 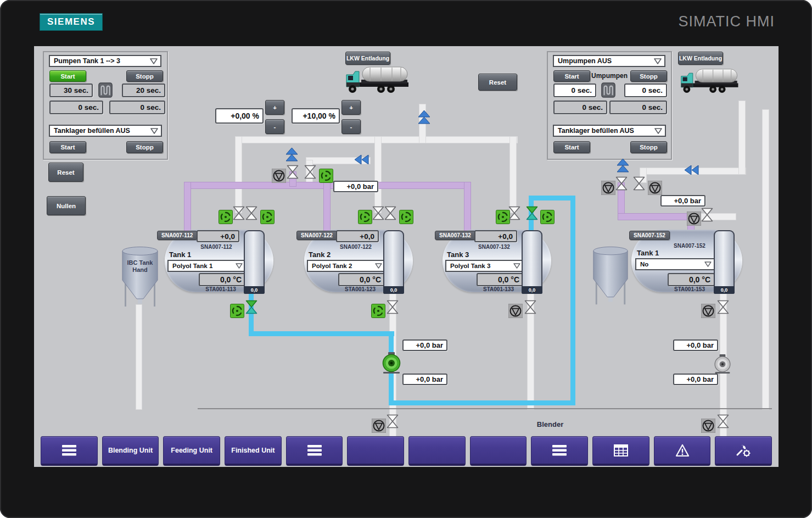 What do you see at coordinates (743, 450) in the screenshot?
I see `tools-icon` at bounding box center [743, 450].